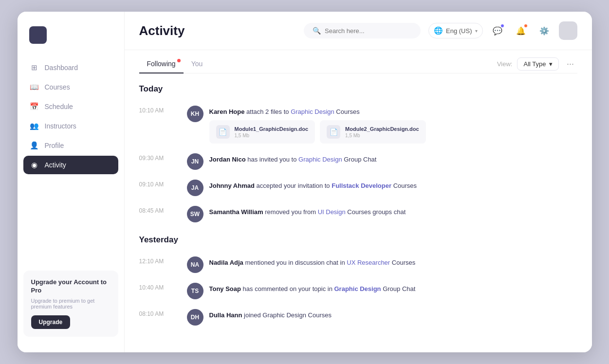 The width and height of the screenshot is (609, 364). What do you see at coordinates (537, 64) in the screenshot?
I see `view-type-select: All Type ▾` at bounding box center [537, 64].